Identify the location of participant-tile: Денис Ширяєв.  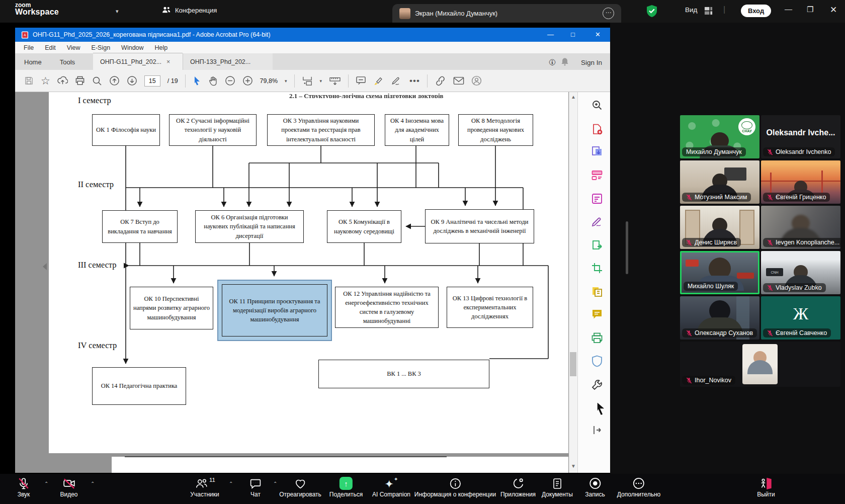
(720, 227).